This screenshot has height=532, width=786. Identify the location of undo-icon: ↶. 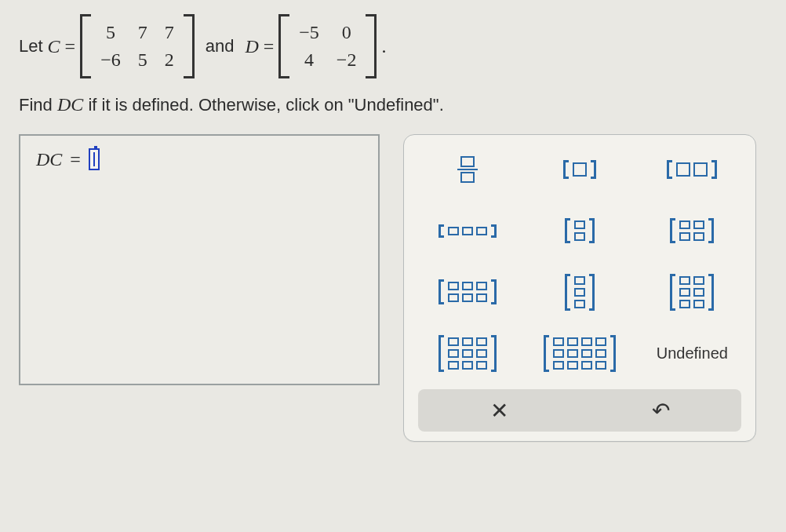
(660, 411).